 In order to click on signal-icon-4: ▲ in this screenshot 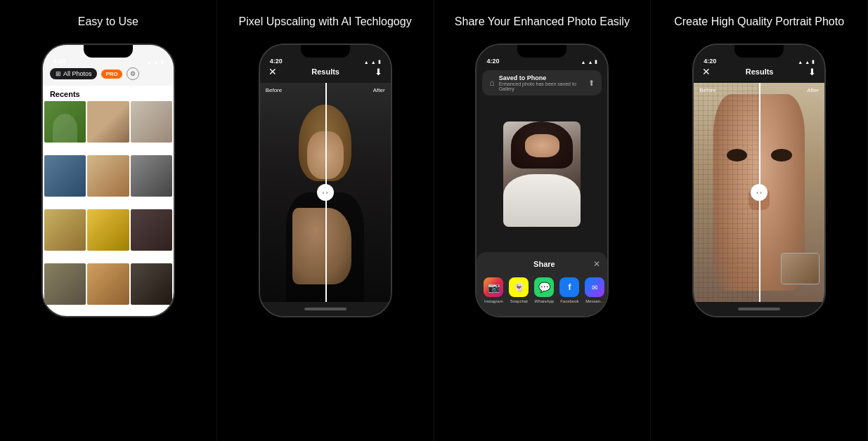, I will do `click(800, 62)`.